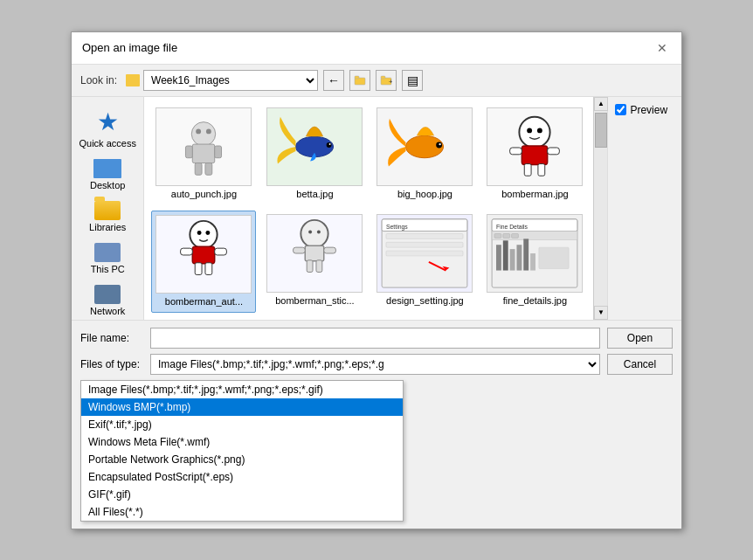 The height and width of the screenshot is (560, 753). What do you see at coordinates (512, 227) in the screenshot?
I see `svg-text: Fine Details` at bounding box center [512, 227].